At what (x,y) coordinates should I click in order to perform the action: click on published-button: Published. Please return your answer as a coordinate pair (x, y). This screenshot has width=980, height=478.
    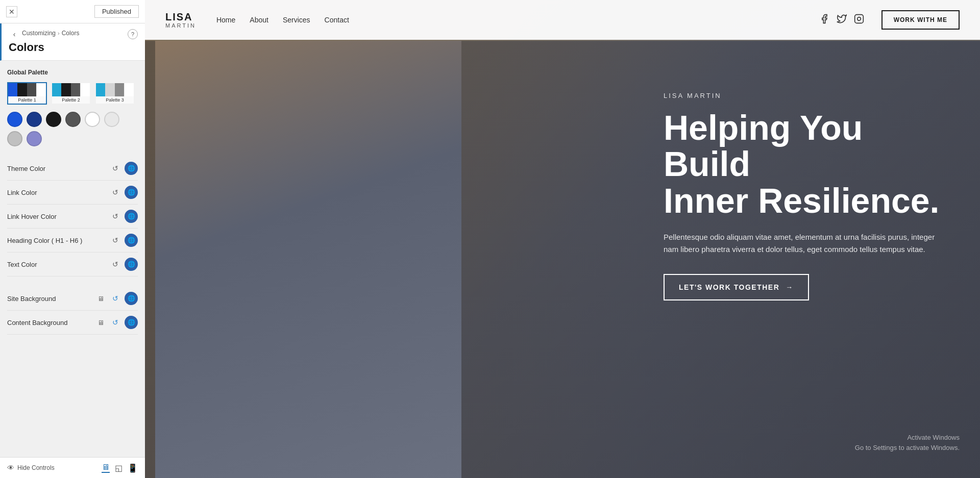
    Looking at the image, I should click on (116, 11).